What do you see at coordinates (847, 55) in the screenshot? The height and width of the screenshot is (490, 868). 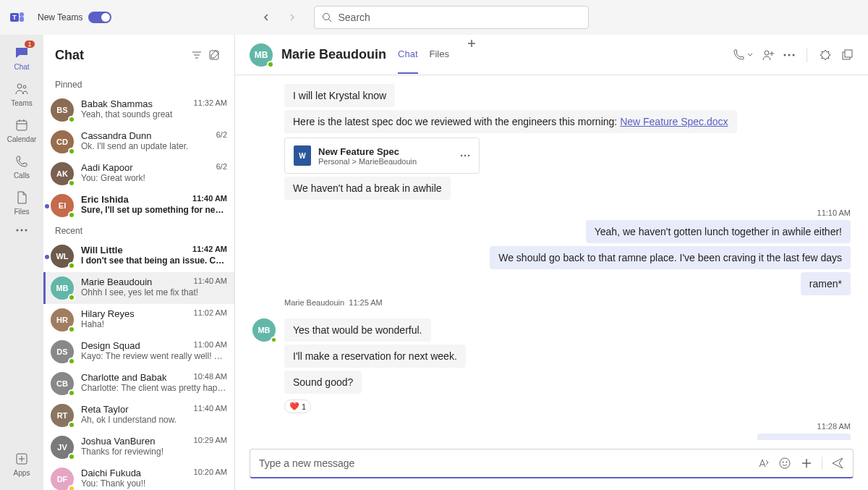 I see `pop-out-button` at bounding box center [847, 55].